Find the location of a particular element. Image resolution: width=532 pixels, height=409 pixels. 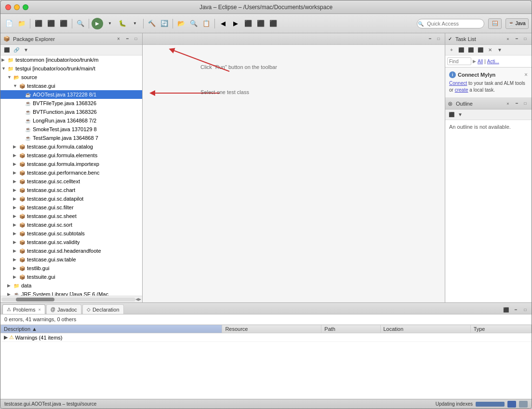

tree-item-formula-importexp: ▶ 📦 testcase.gui.formula.importexp is located at coordinates (71, 164).